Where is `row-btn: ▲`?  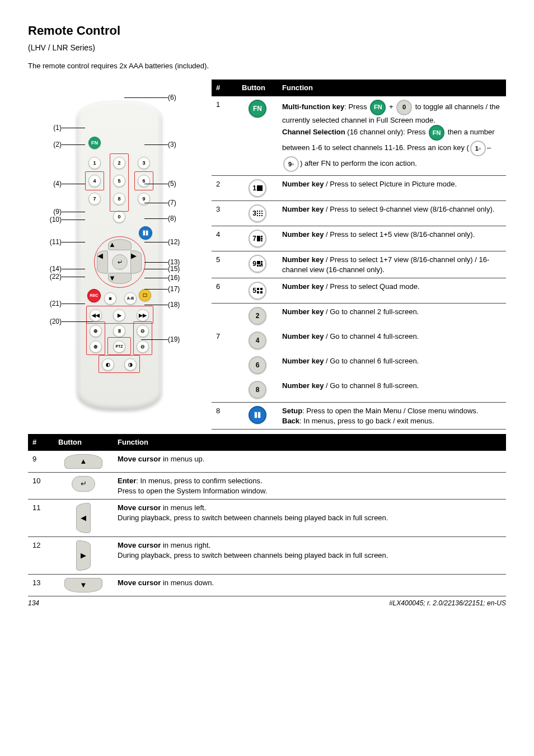 row-btn: ▲ is located at coordinates (83, 461).